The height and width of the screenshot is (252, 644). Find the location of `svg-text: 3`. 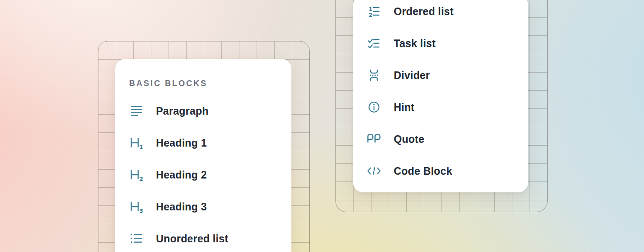

svg-text: 3 is located at coordinates (141, 210).